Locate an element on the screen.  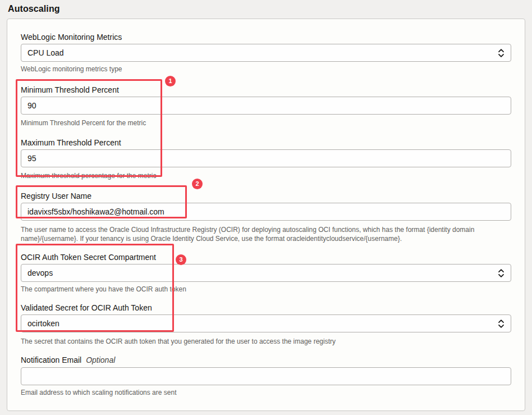
notification-email-helper: Email address to which scaling notificat… is located at coordinates (266, 393).